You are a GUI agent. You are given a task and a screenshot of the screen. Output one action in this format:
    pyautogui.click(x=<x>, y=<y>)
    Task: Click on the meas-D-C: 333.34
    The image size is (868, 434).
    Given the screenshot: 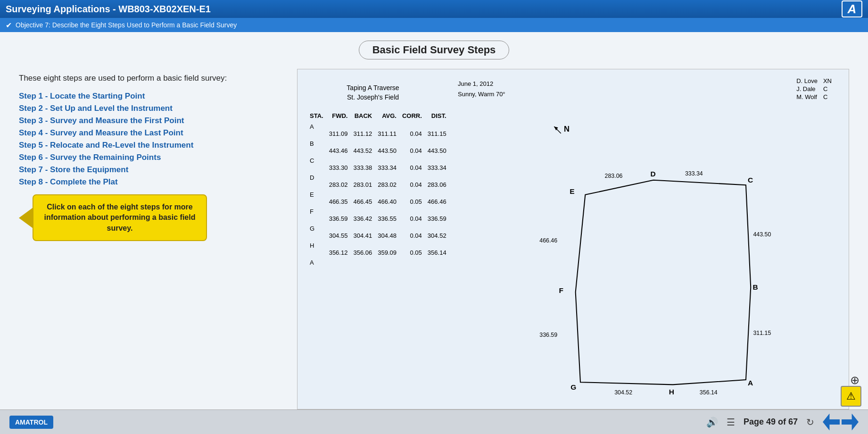 What is the action you would take?
    pyautogui.click(x=694, y=174)
    